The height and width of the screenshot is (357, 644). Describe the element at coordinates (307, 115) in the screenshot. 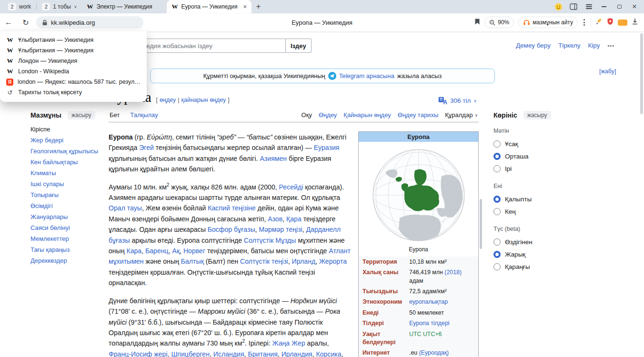

I see `page-tab: Оқу` at that location.